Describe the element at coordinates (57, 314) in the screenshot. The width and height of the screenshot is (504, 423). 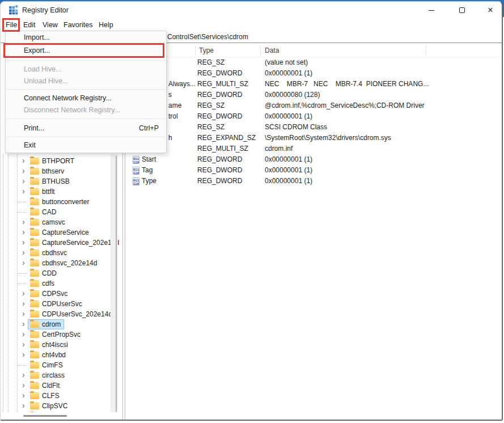
I see `tree-item-CDPUserSvc_202e14d: ›CDPUserSvc_202e14d` at that location.